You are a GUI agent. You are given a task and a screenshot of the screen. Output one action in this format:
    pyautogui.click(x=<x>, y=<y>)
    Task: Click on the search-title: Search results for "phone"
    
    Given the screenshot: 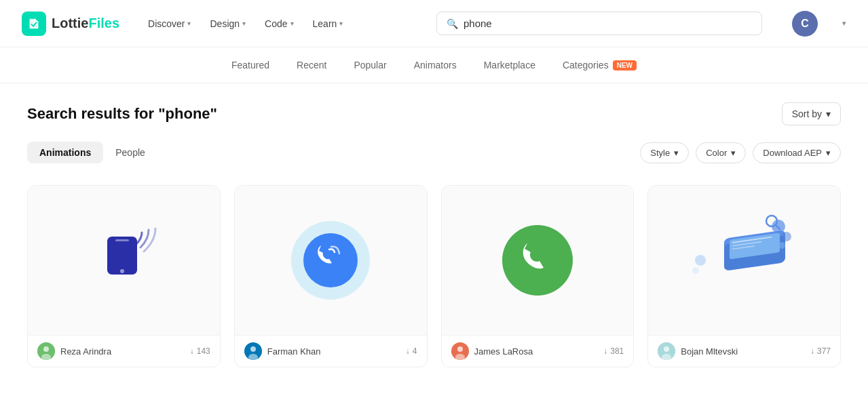 What is the action you would take?
    pyautogui.click(x=122, y=114)
    